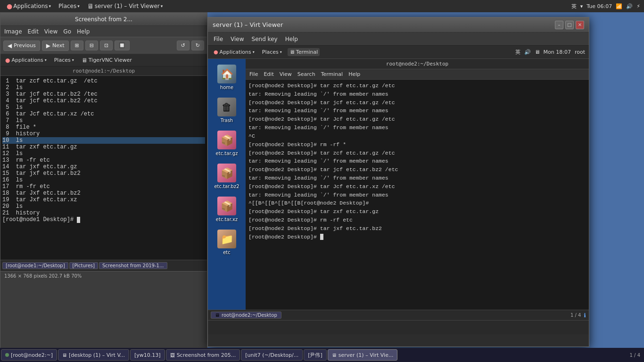 This screenshot has width=644, height=362. What do you see at coordinates (104, 150) in the screenshot?
I see `terminal-lines: 1 tar zcf etc.tar.gz /etc 2 ls 3 tar jcf…` at bounding box center [104, 150].